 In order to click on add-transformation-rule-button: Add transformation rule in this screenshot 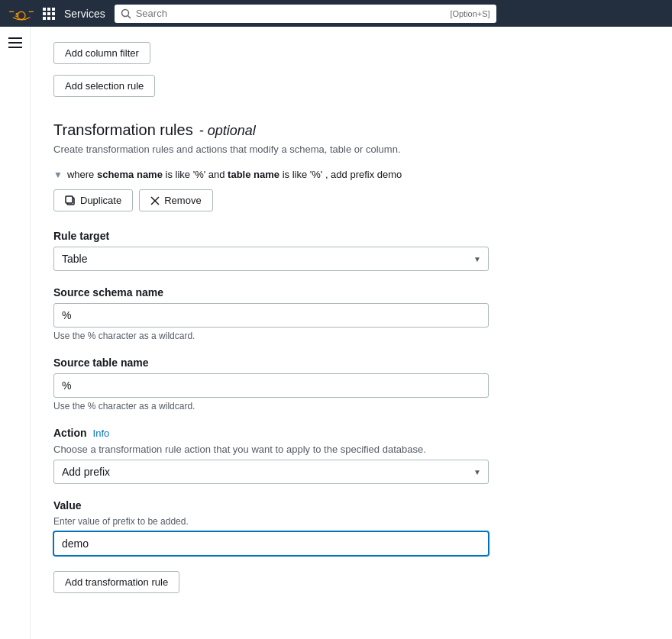, I will do `click(116, 582)`.